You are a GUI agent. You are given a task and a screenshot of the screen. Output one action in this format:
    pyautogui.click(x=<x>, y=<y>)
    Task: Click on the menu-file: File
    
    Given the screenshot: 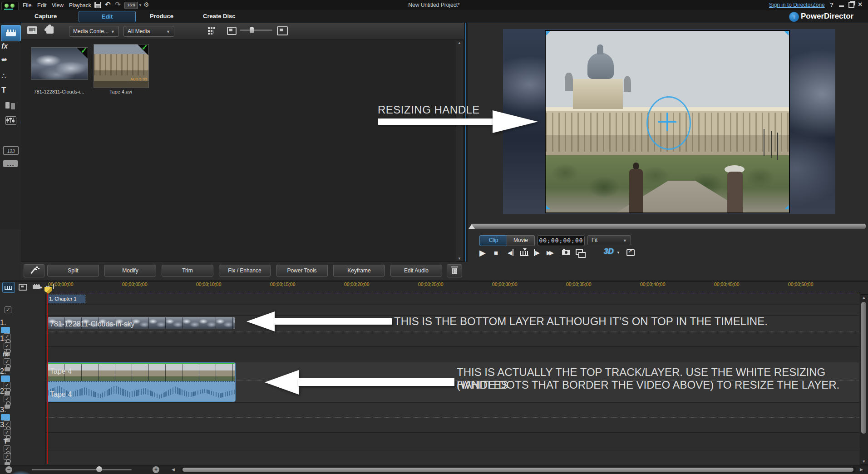 What is the action you would take?
    pyautogui.click(x=27, y=5)
    